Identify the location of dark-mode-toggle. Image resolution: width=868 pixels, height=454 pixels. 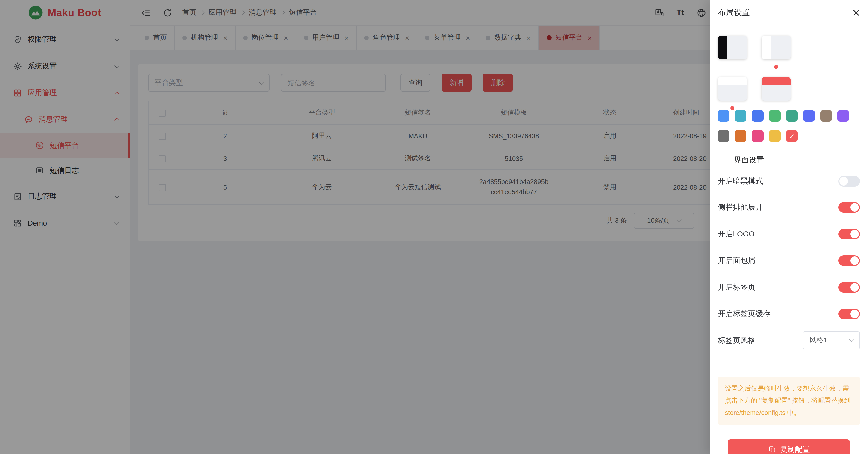
(849, 181).